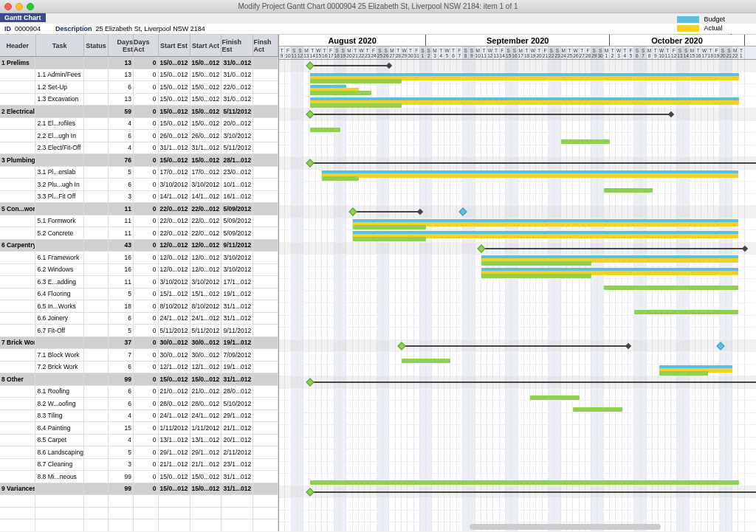  Describe the element at coordinates (680, 53) in the screenshot. I see `day-header: S13` at that location.